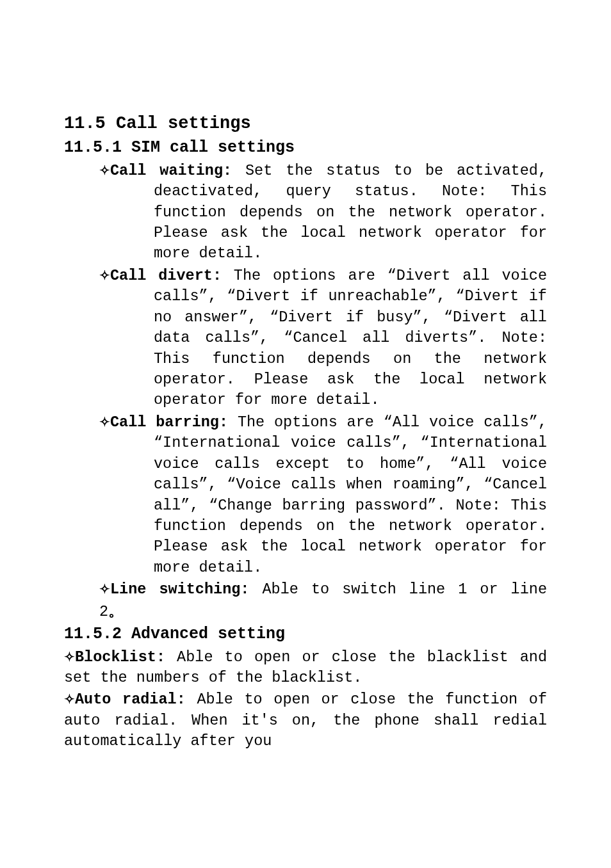 Image resolution: width=611 pixels, height=868 pixels. Describe the element at coordinates (116, 611) in the screenshot. I see `fullwidth-period: 。` at that location.